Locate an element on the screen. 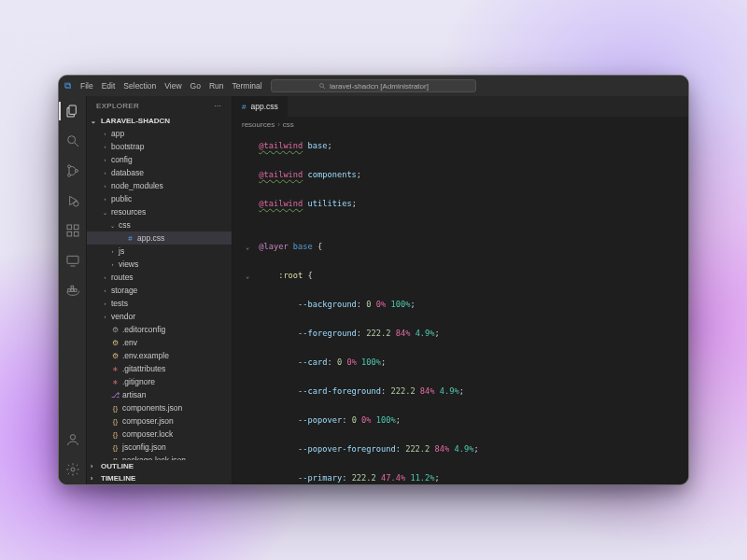  tree-item: ›app is located at coordinates (159, 133).